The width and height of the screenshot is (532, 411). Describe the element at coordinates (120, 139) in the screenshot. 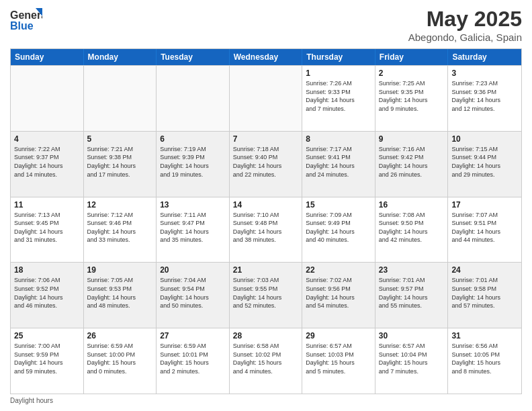

I see `day-number: 5` at that location.